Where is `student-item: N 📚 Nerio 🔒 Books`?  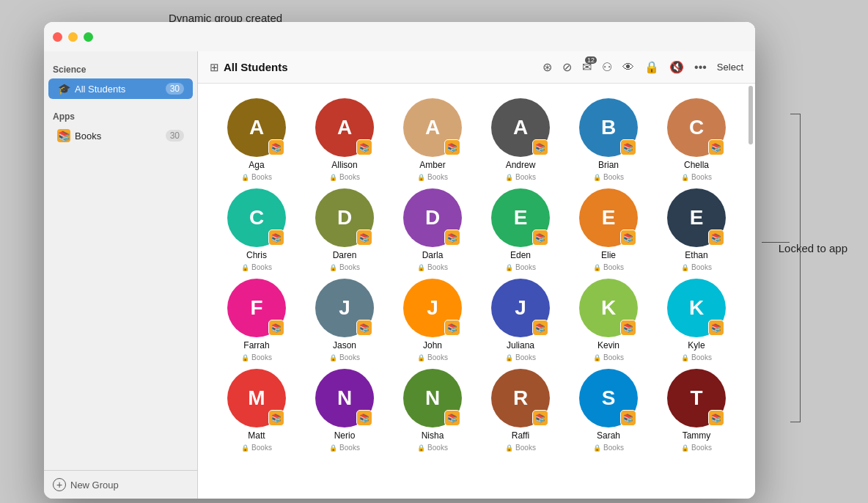
student-item: N 📚 Nerio 🔒 Books is located at coordinates (345, 411).